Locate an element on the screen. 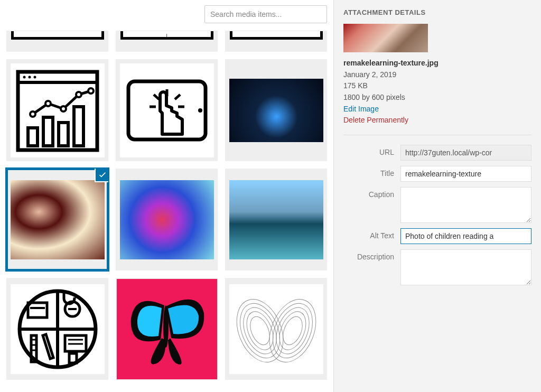 This screenshot has width=541, height=392. search-row is located at coordinates (167, 15).